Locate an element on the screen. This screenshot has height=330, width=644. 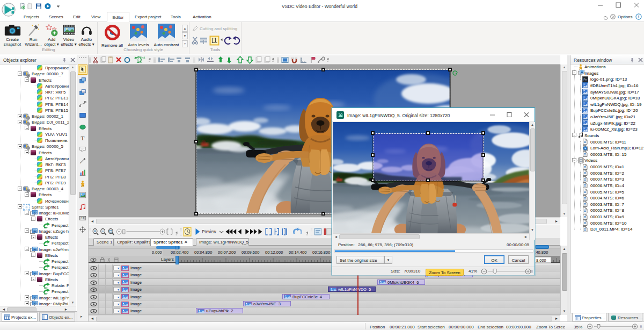
svg-text: 12 is located at coordinates (83, 218).